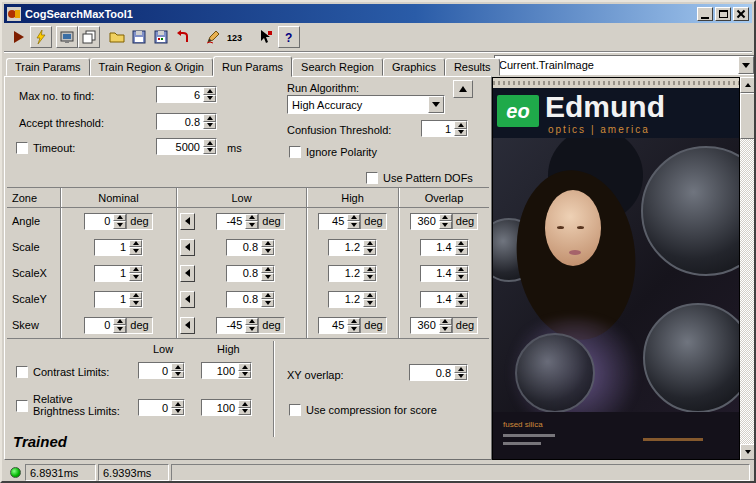 The image size is (756, 483). I want to click on compression-checkbox, so click(295, 410).